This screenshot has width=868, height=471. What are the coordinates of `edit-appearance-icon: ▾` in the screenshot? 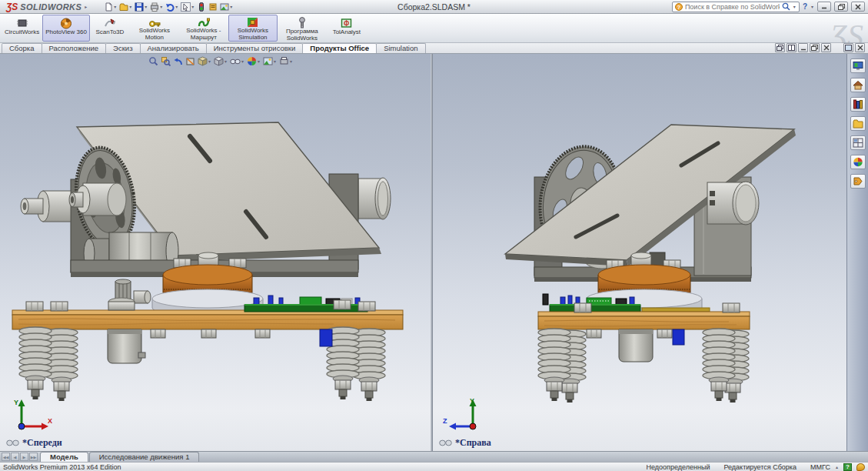 It's located at (254, 62).